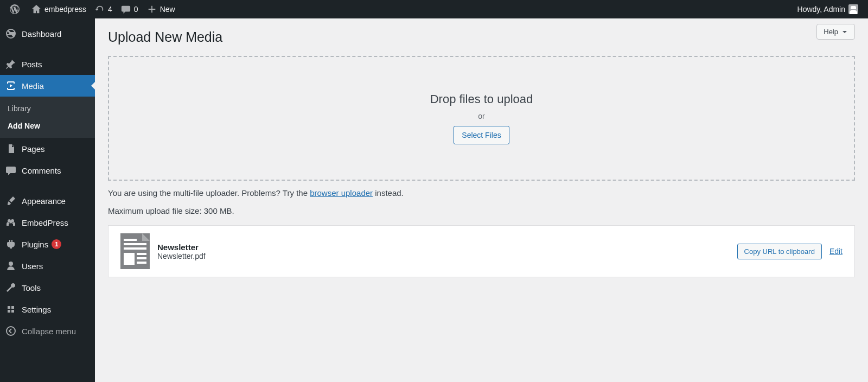 The width and height of the screenshot is (868, 382). Describe the element at coordinates (36, 309) in the screenshot. I see `sidebar-label-settings: Settings` at that location.